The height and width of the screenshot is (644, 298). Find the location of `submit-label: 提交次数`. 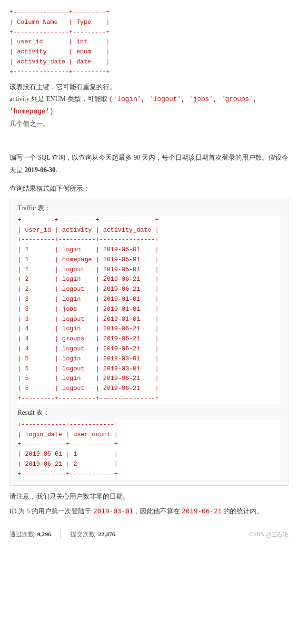

submit-label: 提交次数 is located at coordinates (83, 534).